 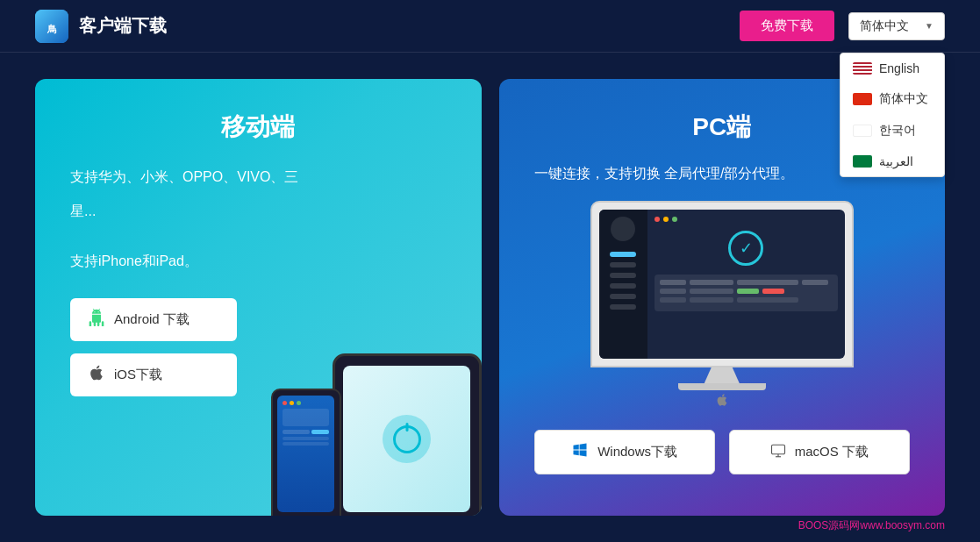 What do you see at coordinates (101, 26) in the screenshot?
I see `header-left: 鳥 客户端下载` at bounding box center [101, 26].